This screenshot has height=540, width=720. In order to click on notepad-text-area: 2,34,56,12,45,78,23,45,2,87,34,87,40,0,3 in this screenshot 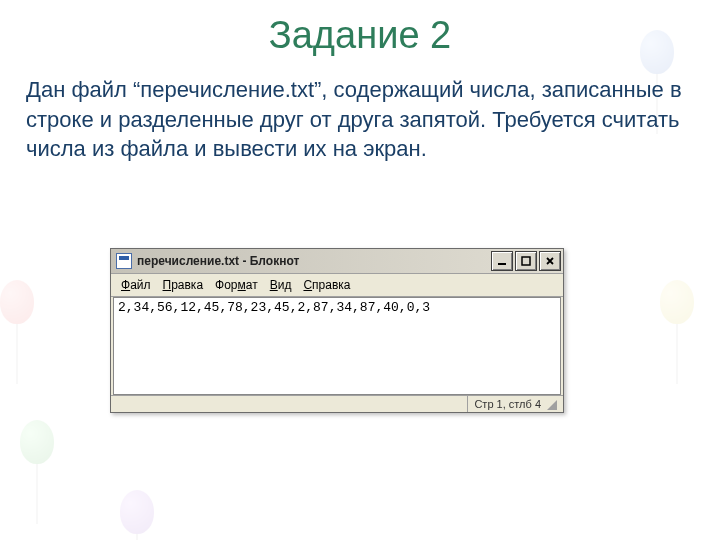, I will do `click(337, 346)`.